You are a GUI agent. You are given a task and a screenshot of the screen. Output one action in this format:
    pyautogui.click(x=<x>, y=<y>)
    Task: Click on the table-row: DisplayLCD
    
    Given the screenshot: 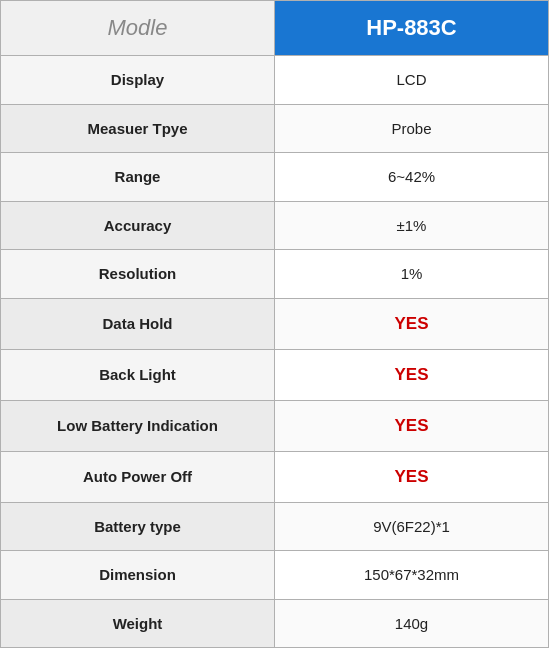 What is the action you would take?
    pyautogui.click(x=275, y=80)
    